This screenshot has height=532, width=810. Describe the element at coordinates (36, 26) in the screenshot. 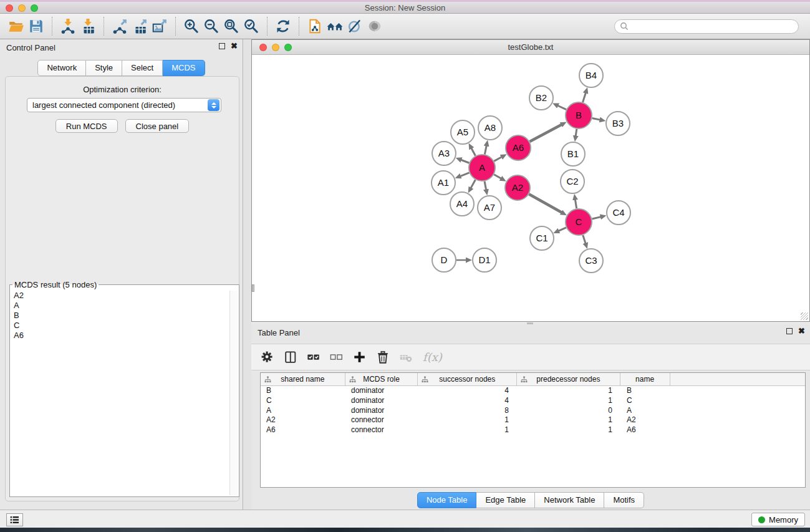

I see `toolbar-button-save-session` at that location.